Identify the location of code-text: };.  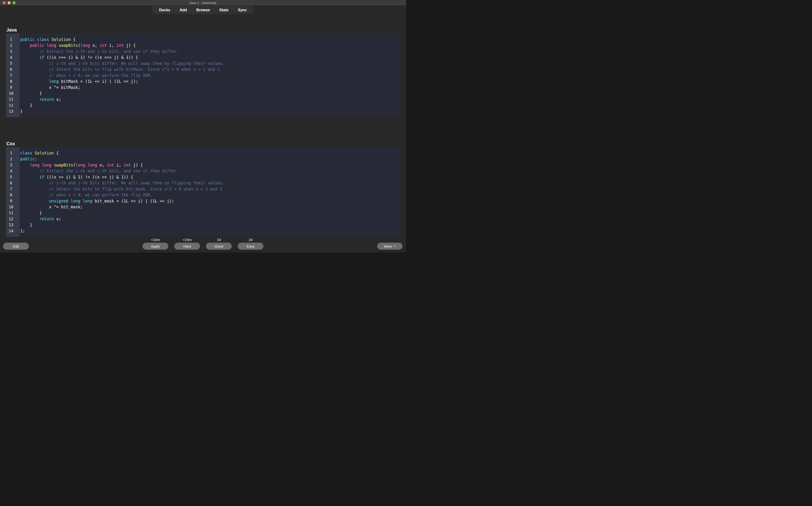
(22, 231).